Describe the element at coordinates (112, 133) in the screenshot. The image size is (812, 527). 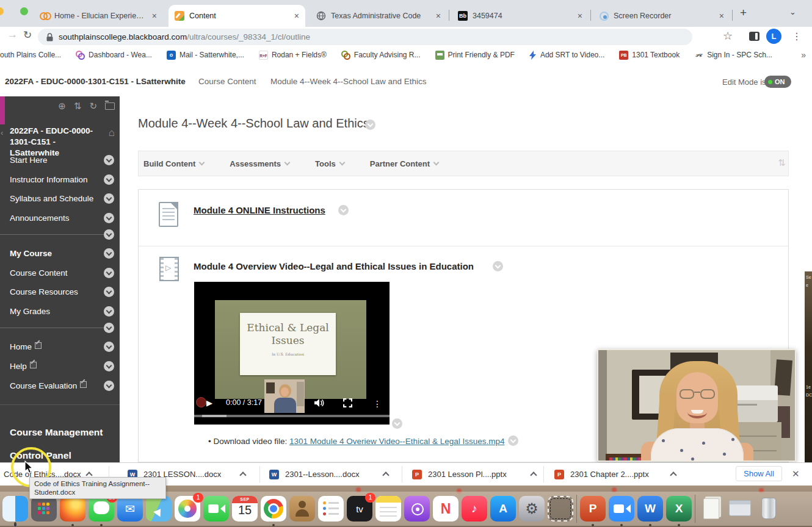
I see `home-icon: ⌂` at that location.